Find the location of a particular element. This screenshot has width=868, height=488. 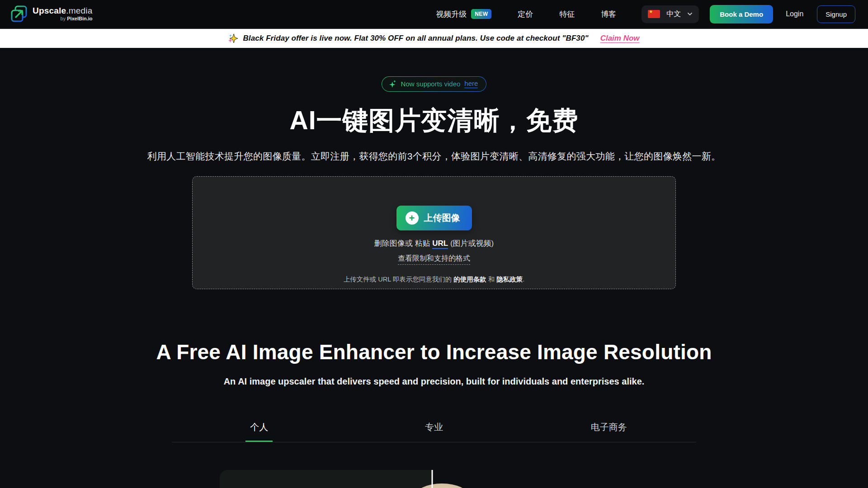

video-support-pill: Now supports video here is located at coordinates (434, 84).